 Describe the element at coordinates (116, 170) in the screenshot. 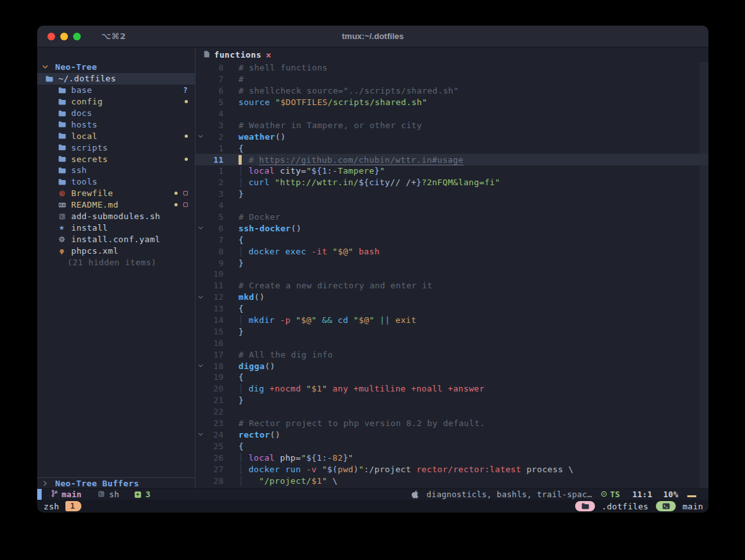

I see `tree-item-ssh: ssh` at that location.